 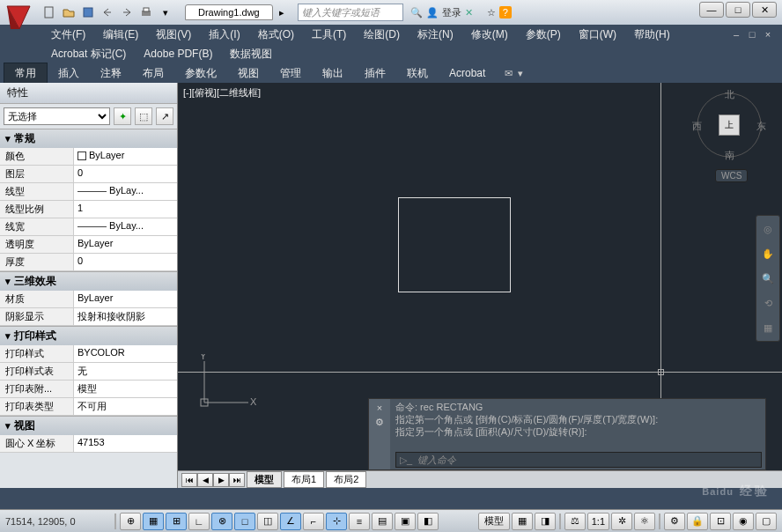 What do you see at coordinates (380, 423) in the screenshot?
I see `cmd-config-icon: ⚙` at bounding box center [380, 423].